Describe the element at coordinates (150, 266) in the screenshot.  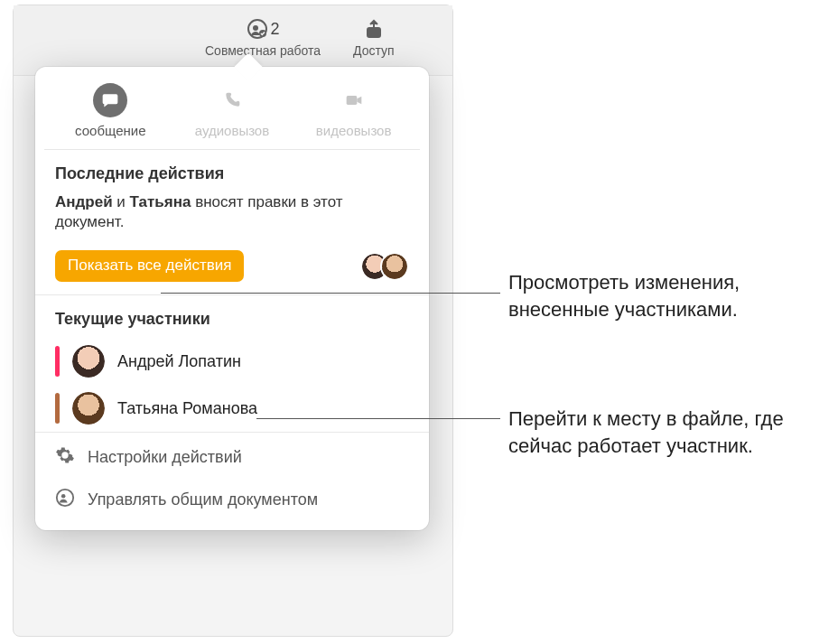
I see `show-all-activity-button: Показать все действия` at that location.